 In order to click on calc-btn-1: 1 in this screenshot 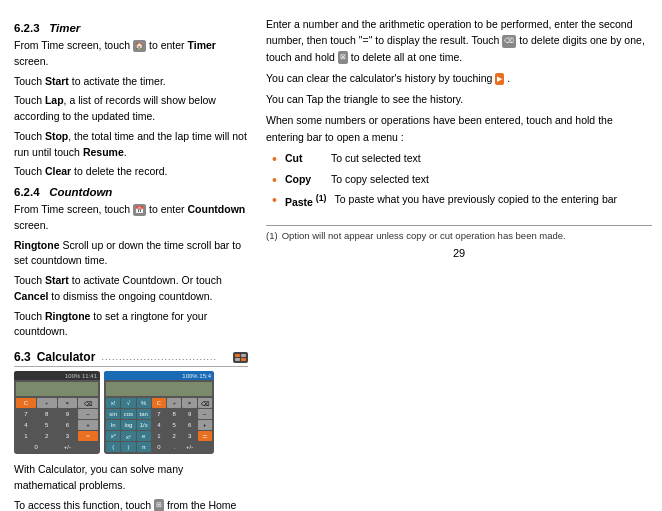, I will do `click(26, 436)`.